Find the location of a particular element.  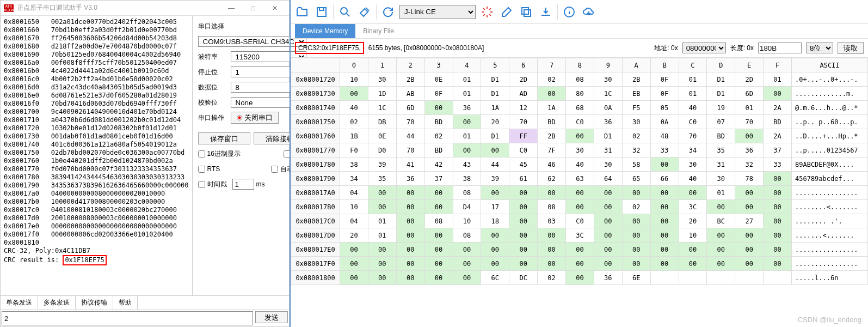

copy-icon is located at coordinates (526, 12).